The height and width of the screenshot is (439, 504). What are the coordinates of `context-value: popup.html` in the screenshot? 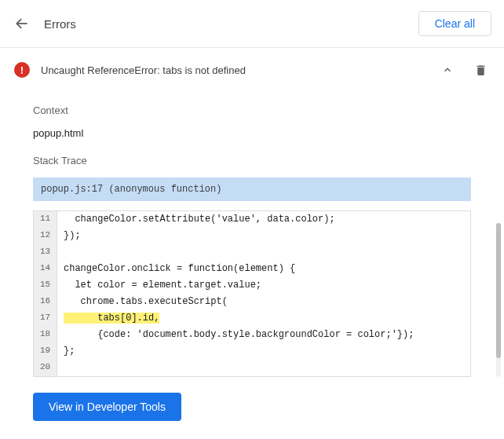 It's located at (252, 134).